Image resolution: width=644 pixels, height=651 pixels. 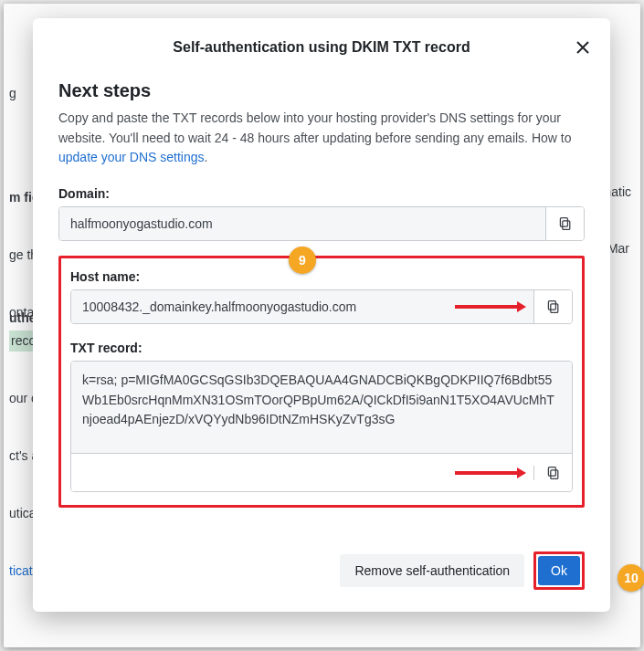 What do you see at coordinates (302, 260) in the screenshot?
I see `step-badge-9: 9` at bounding box center [302, 260].